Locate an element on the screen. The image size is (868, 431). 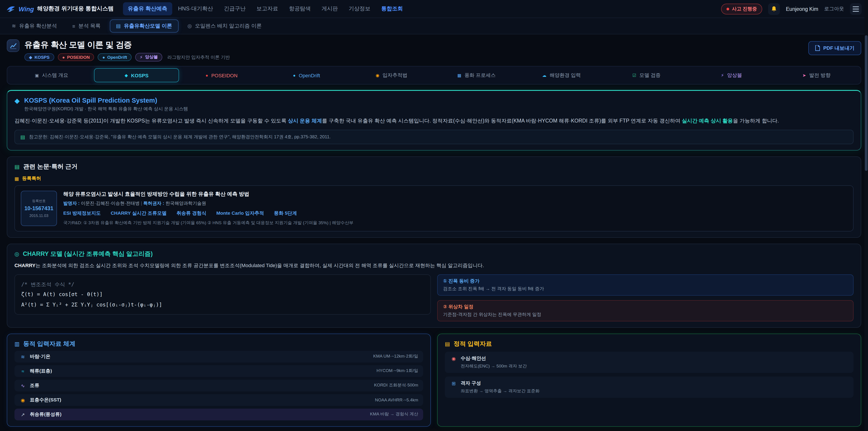
scrollbar-thumb is located at coordinates (866, 103).